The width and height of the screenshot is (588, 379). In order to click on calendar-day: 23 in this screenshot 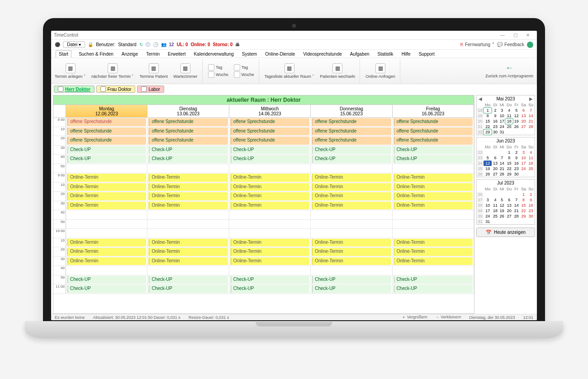, I will do `click(495, 127)`.